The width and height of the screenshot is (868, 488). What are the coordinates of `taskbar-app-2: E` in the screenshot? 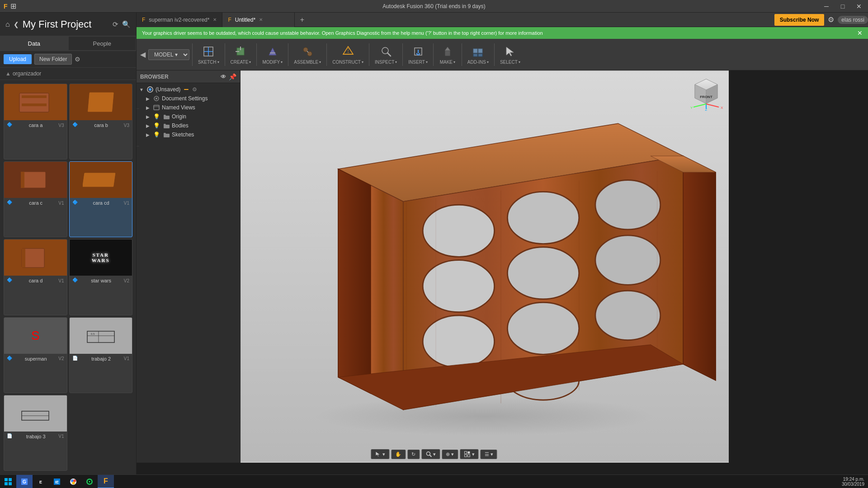 It's located at (41, 482).